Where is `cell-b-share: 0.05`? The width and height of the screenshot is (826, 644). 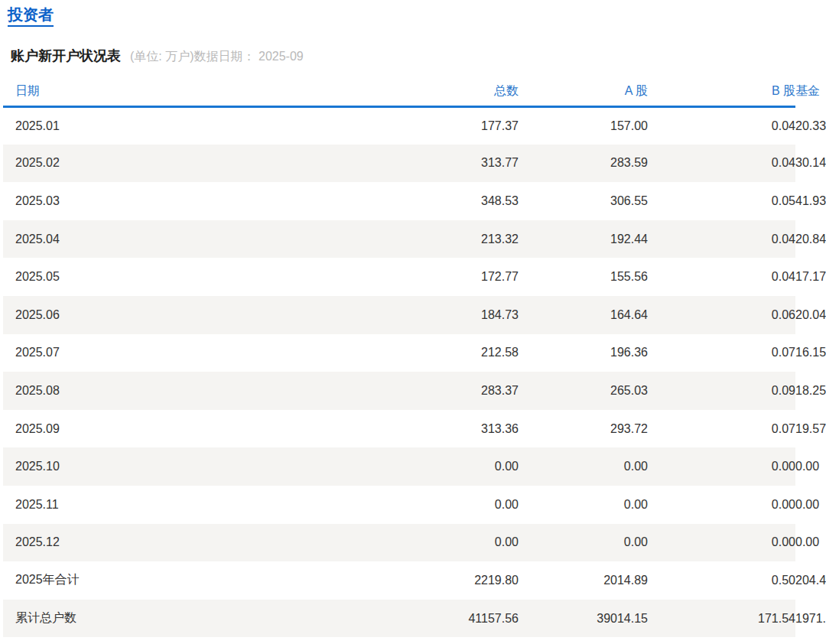 cell-b-share: 0.05 is located at coordinates (722, 201).